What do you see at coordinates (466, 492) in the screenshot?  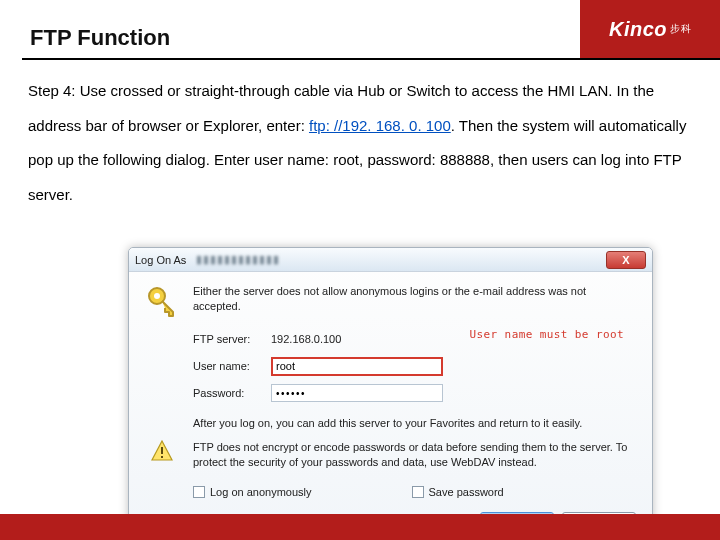 I see `save-password-label: Save password` at bounding box center [466, 492].